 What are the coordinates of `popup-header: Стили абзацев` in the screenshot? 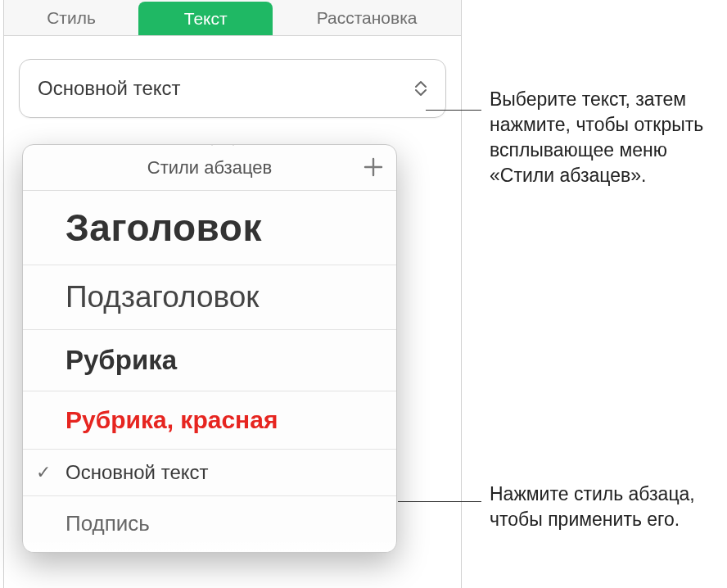 It's located at (210, 168).